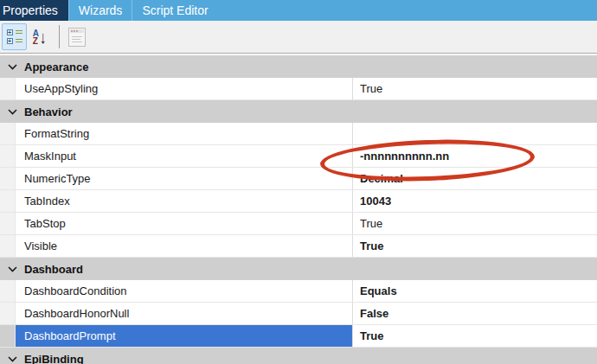 Image resolution: width=597 pixels, height=364 pixels. I want to click on property-name: Visible, so click(183, 246).